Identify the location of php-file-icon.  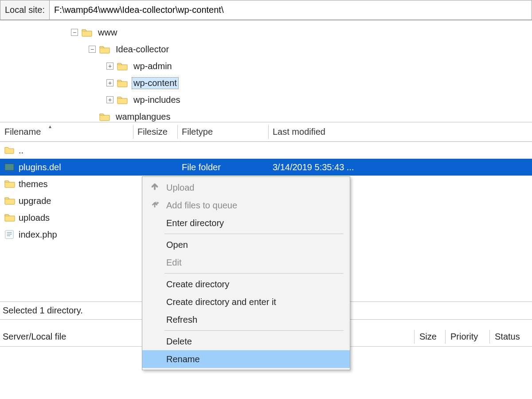
(9, 235).